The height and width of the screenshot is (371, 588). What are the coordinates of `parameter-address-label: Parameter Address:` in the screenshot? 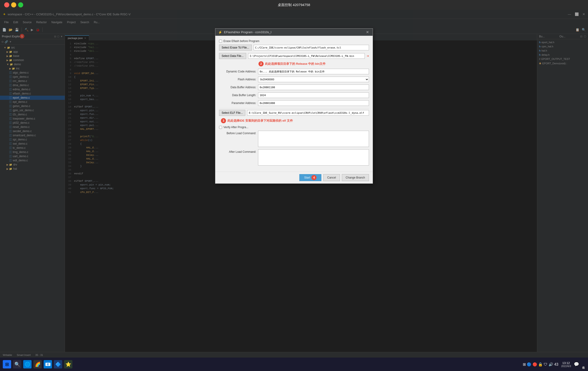 It's located at (238, 103).